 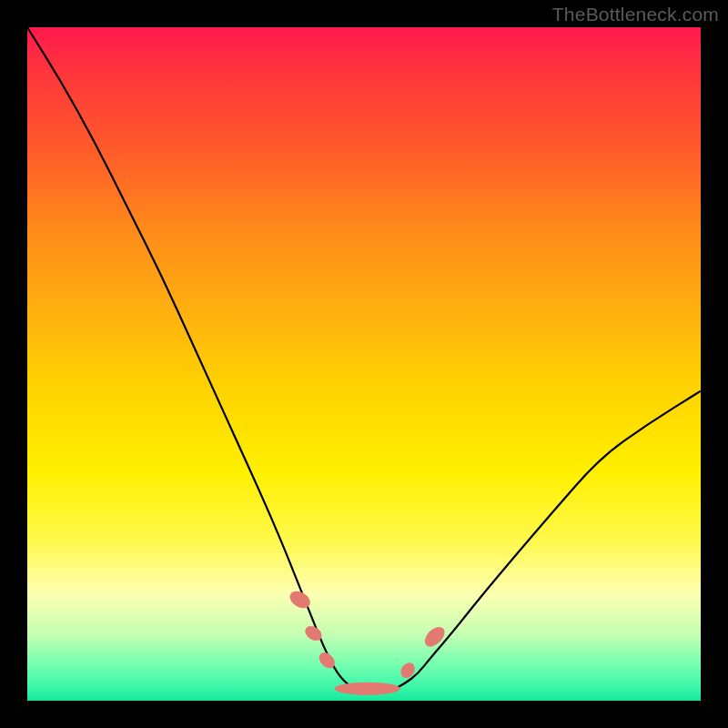 What do you see at coordinates (368, 642) in the screenshot?
I see `marker-group` at bounding box center [368, 642].